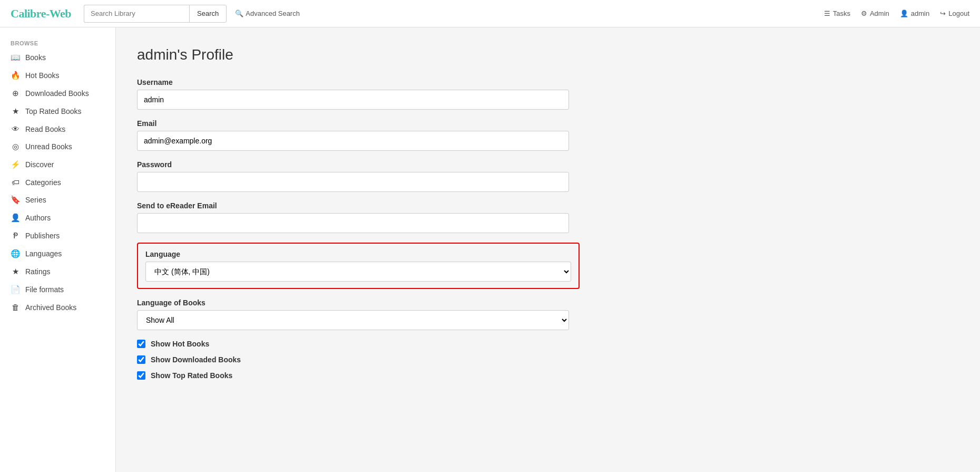 The width and height of the screenshot is (980, 472). I want to click on file-formats-icon: 📄, so click(15, 290).